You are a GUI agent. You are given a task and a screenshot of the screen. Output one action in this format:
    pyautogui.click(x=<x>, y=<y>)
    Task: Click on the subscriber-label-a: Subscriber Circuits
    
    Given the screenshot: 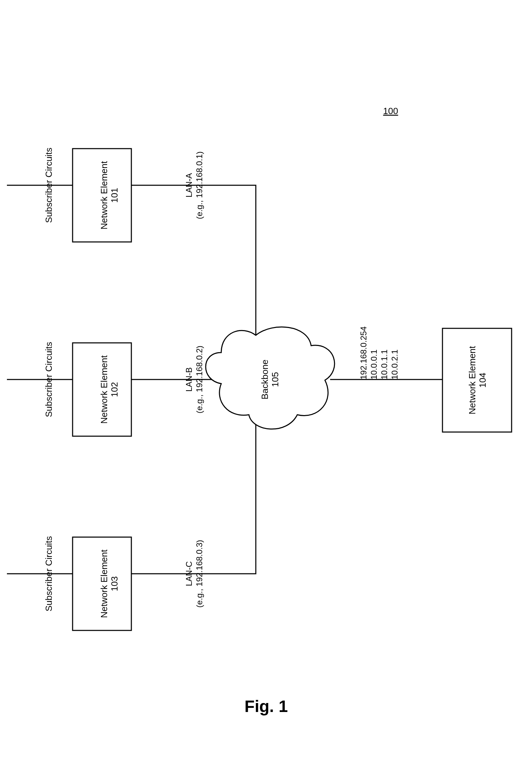 What is the action you would take?
    pyautogui.click(x=49, y=185)
    